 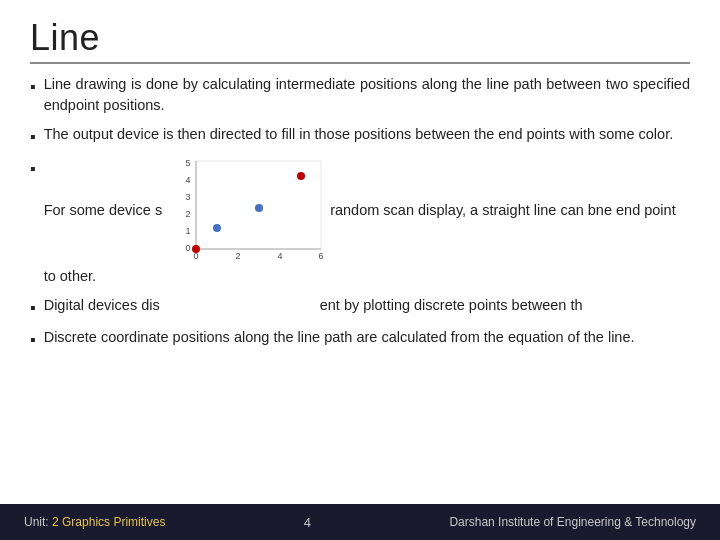 I want to click on footer-unit-value: 2 Graphics Primitives, so click(x=108, y=522).